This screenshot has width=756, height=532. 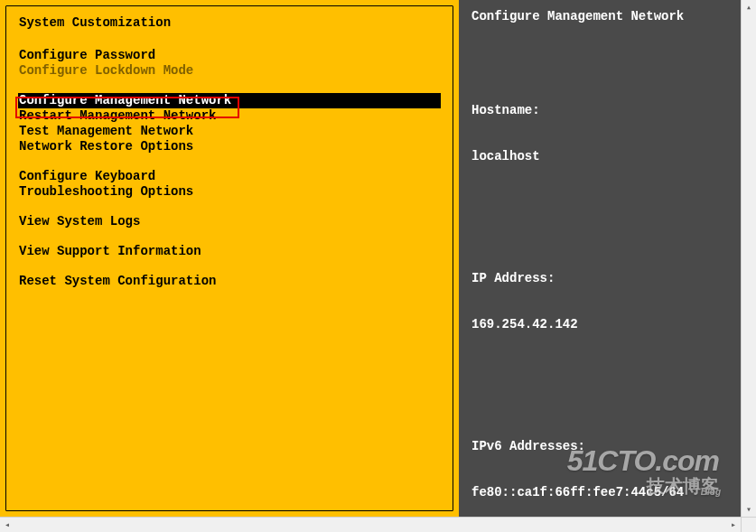 What do you see at coordinates (749, 509) in the screenshot?
I see `scroll-down-icon: ▾` at bounding box center [749, 509].